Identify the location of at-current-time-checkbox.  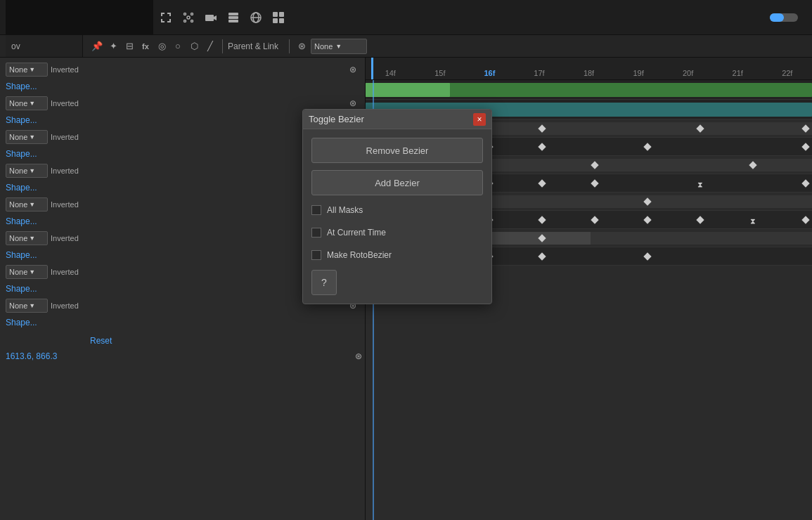
(316, 233).